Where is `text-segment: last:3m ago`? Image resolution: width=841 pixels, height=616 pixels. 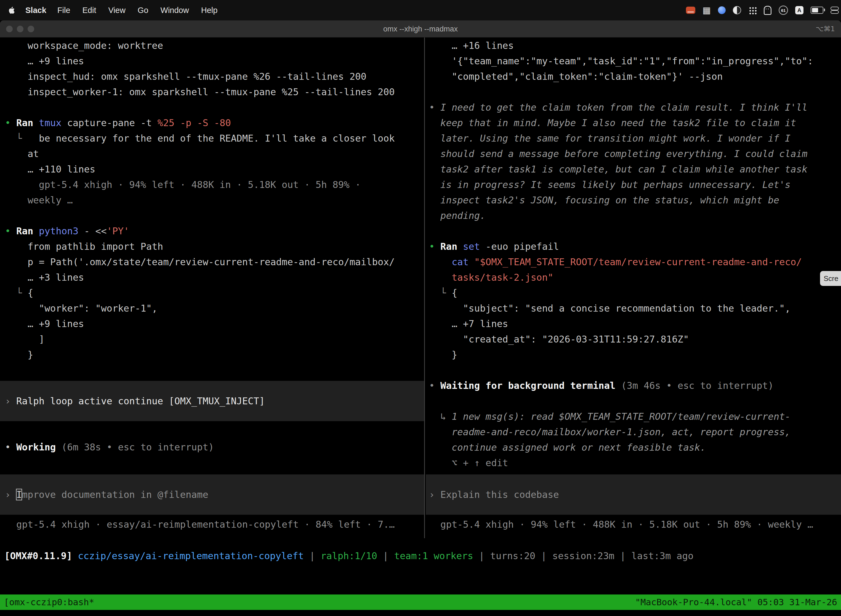 text-segment: last:3m ago is located at coordinates (662, 556).